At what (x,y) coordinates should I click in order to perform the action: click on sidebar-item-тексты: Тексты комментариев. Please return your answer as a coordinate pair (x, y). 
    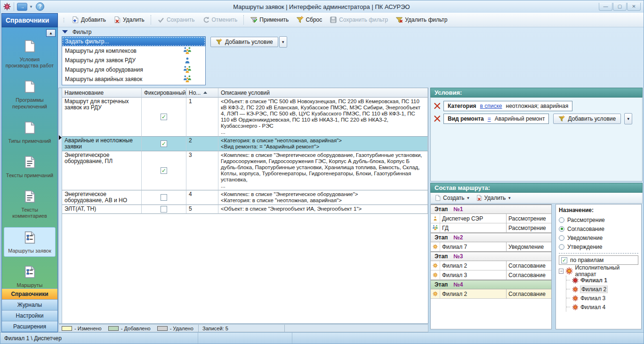
    Looking at the image, I should click on (30, 204).